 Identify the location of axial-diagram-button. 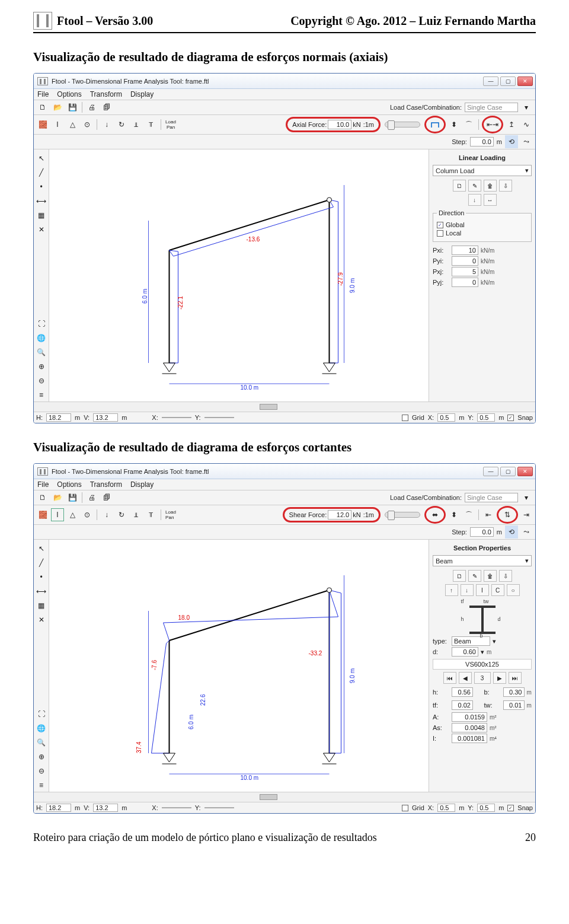
(435, 125).